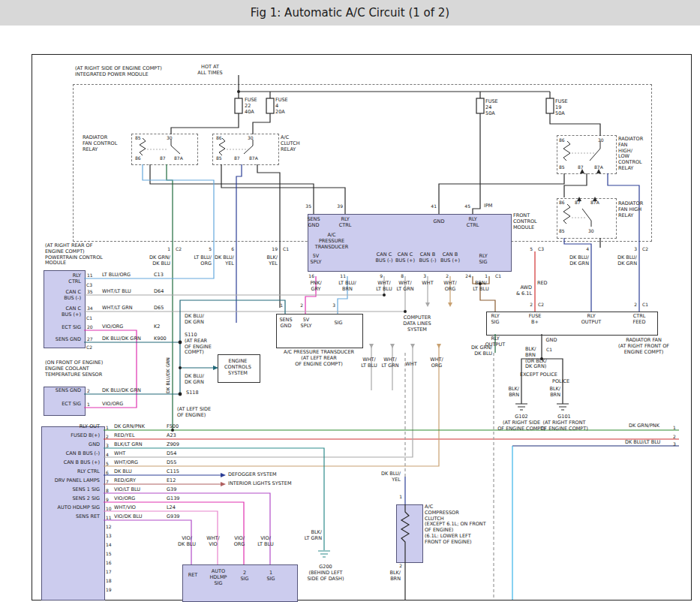 Image resolution: width=700 pixels, height=602 pixels. I want to click on pcm-wire: WHT/LT GRN, so click(117, 309).